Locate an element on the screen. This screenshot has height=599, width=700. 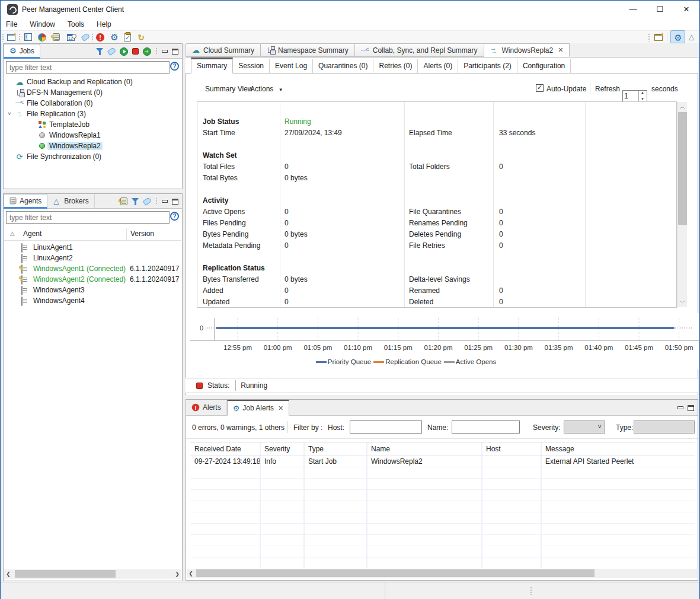
auto-update-checkbox is located at coordinates (539, 88).